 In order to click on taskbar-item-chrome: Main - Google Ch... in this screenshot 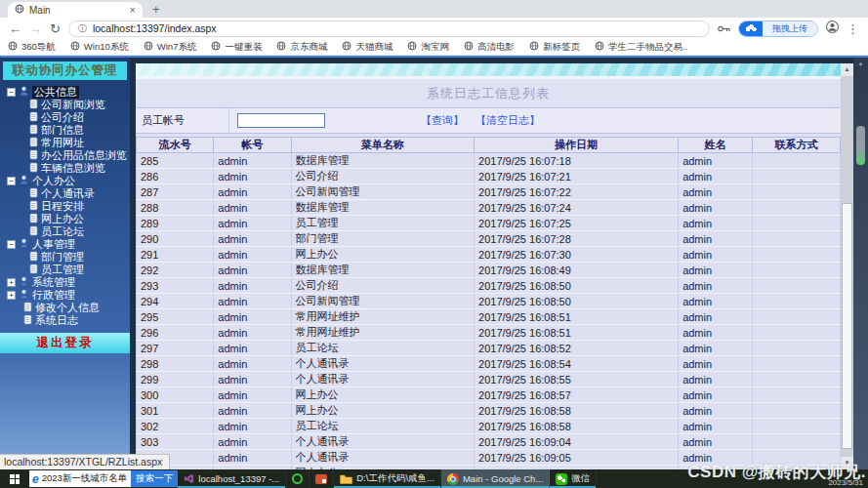, I will do `click(496, 478)`.